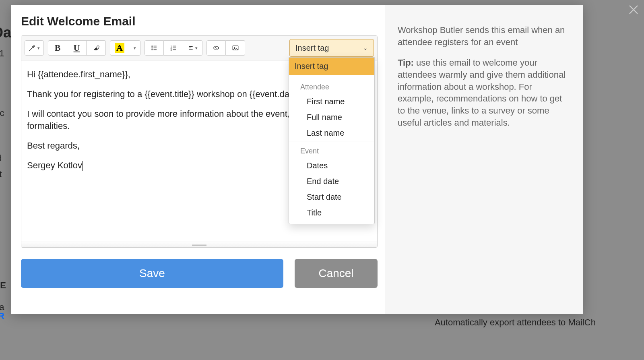 The width and height of the screenshot is (644, 360). What do you see at coordinates (332, 66) in the screenshot?
I see `dropdown-item-active: Insert tag` at bounding box center [332, 66].